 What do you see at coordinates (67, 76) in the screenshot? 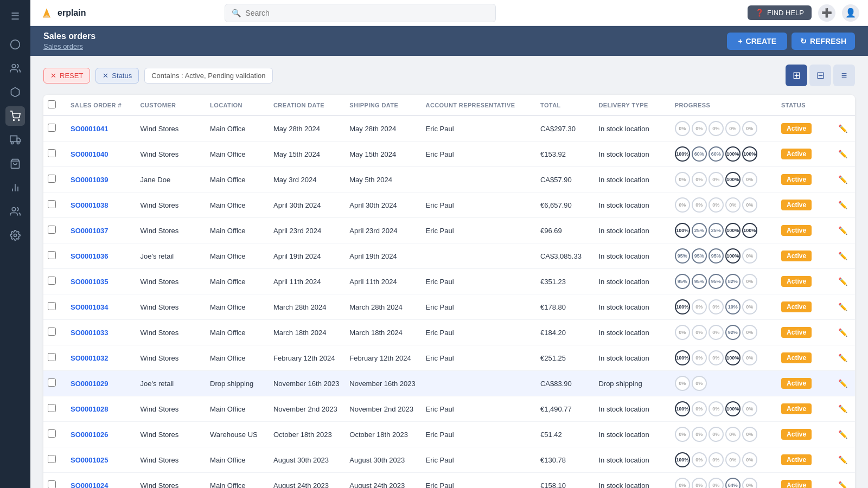
I see `reset-filter-button: ✕ RESET` at bounding box center [67, 76].